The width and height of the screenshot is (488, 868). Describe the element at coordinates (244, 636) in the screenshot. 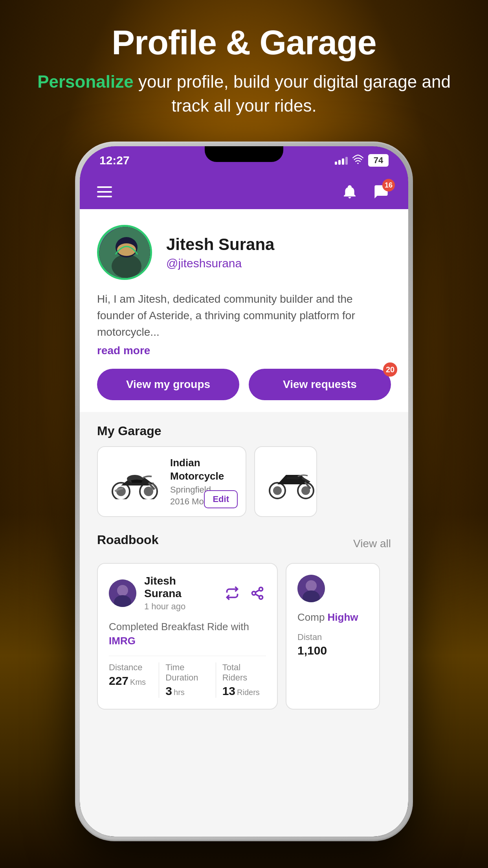

I see `roadbook-cards: Jitesh Surana 1 hour ago` at that location.